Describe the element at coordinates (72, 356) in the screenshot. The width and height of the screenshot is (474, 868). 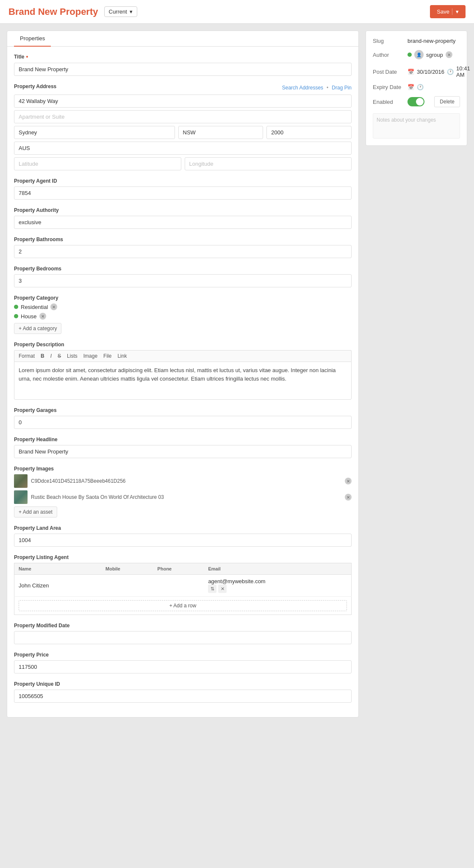
I see `lists-button: Lists` at that location.